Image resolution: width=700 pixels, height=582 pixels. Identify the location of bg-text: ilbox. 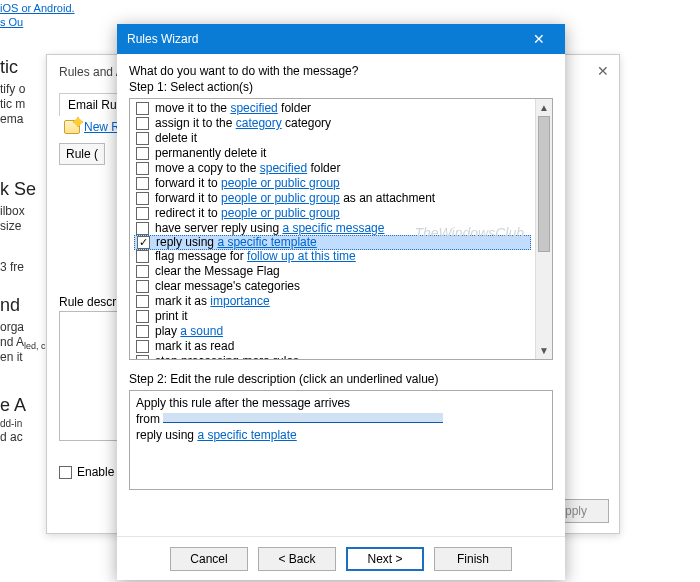
(12, 212).